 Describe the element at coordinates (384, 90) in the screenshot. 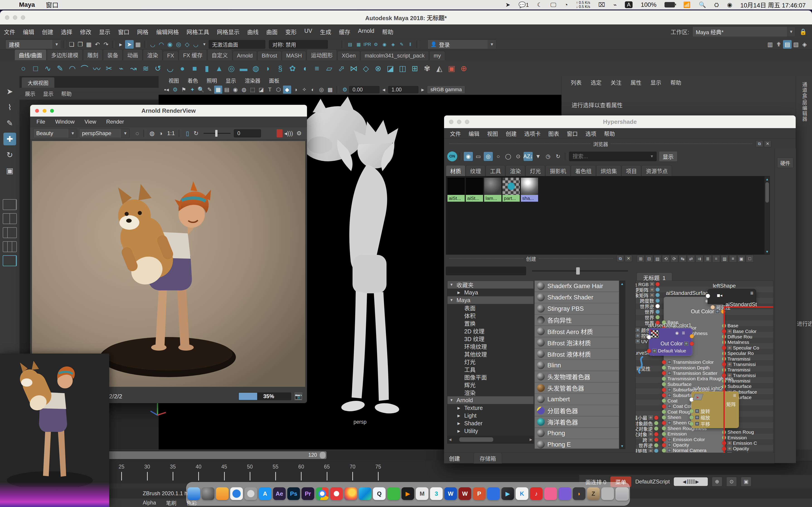

I see `gamma-icon: ◀` at that location.